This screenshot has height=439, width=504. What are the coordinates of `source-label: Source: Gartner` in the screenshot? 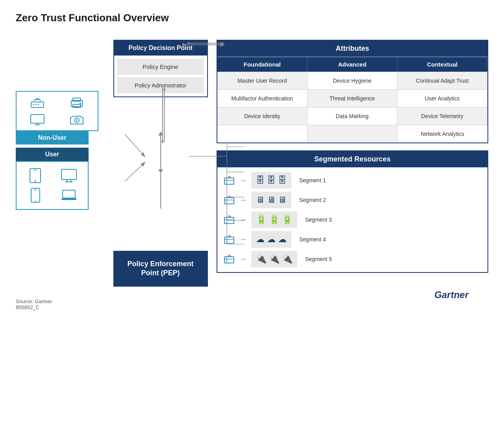 It's located at (252, 302).